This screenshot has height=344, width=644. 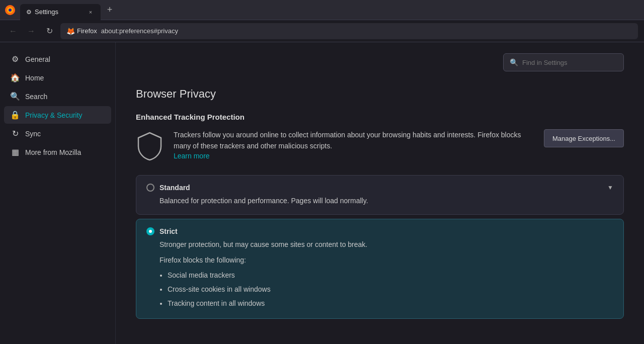 What do you see at coordinates (380, 94) in the screenshot?
I see `page-title: Browser Privacy` at bounding box center [380, 94].